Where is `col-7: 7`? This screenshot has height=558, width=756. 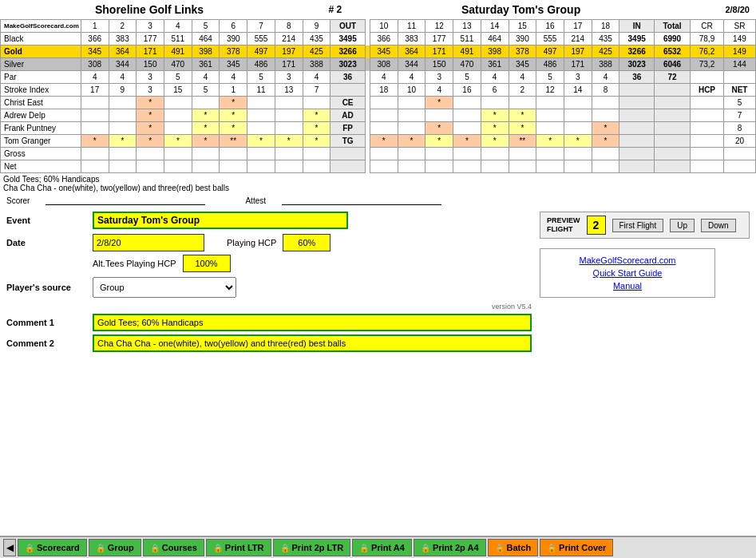
col-7: 7 is located at coordinates (262, 26).